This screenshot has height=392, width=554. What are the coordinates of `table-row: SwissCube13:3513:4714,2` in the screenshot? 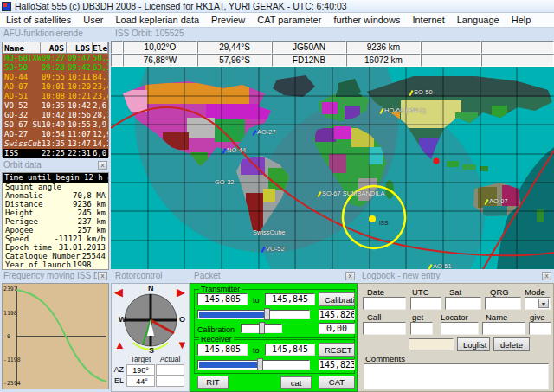 It's located at (55, 144).